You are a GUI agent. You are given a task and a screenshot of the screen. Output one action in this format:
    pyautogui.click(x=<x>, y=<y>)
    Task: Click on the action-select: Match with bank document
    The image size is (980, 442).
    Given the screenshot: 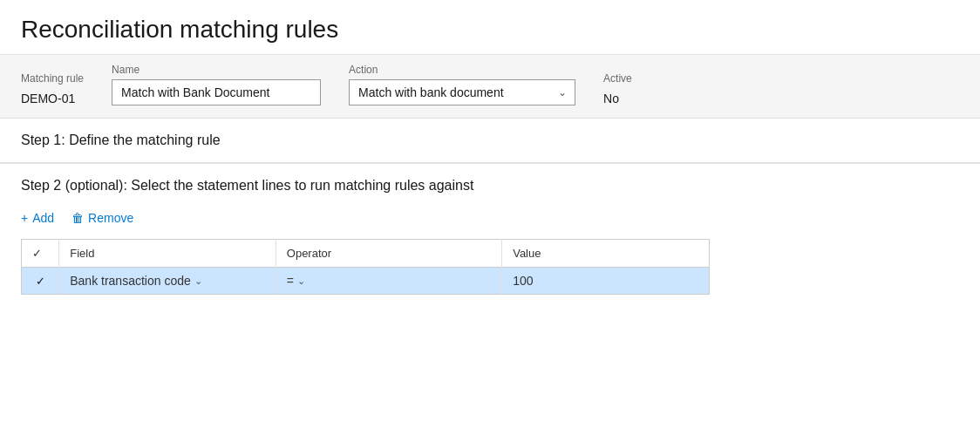 What is the action you would take?
    pyautogui.click(x=462, y=92)
    